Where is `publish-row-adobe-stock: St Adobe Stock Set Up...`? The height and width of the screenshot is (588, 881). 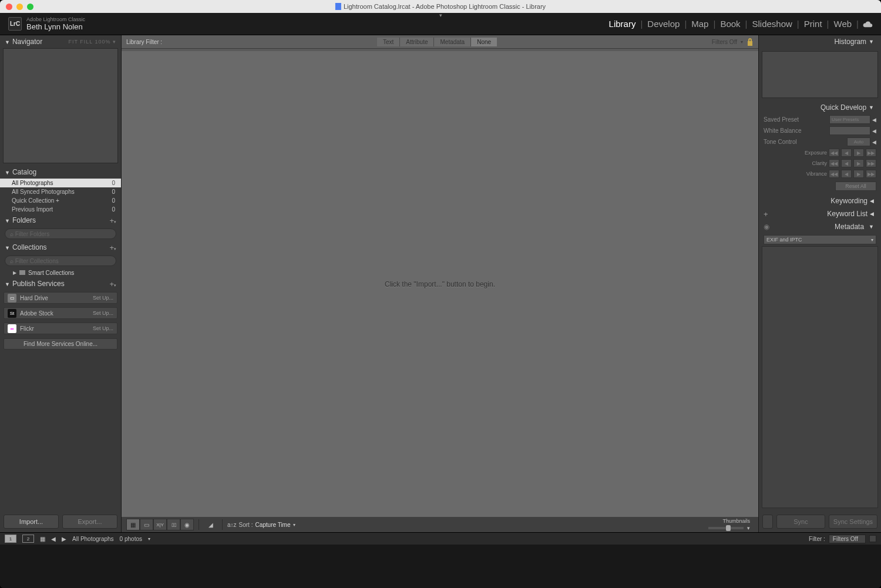
publish-row-adobe-stock: St Adobe Stock Set Up... is located at coordinates (60, 313).